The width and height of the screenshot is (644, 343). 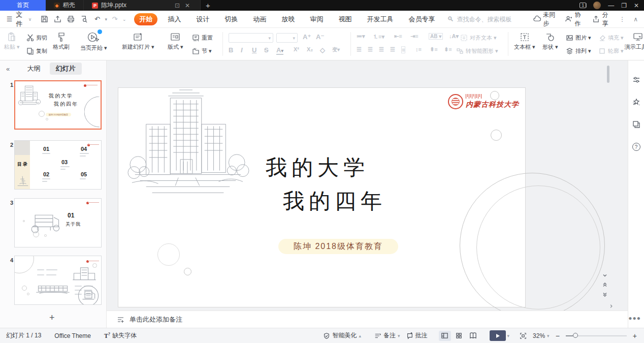 What do you see at coordinates (477, 51) in the screenshot?
I see `to-smartart-button: 转智能图形 ▾` at bounding box center [477, 51].